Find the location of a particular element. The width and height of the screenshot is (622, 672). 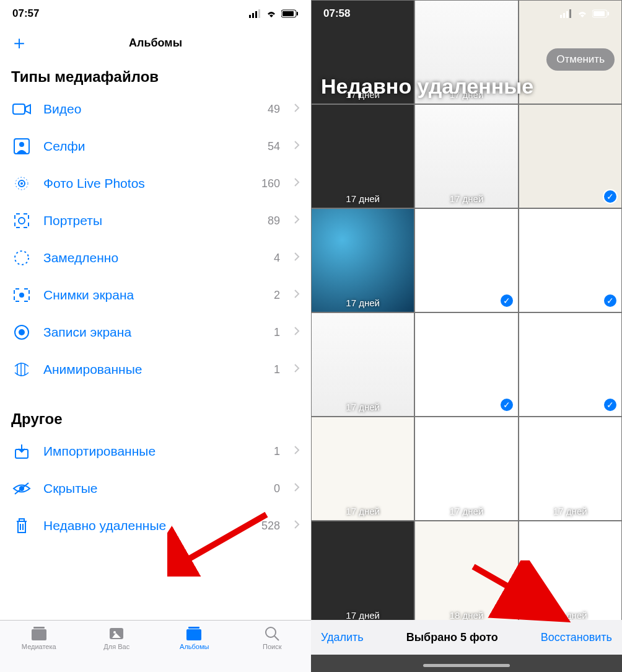

action-bar: Удалить Выбрано 5 фото Восстановить is located at coordinates (466, 637).